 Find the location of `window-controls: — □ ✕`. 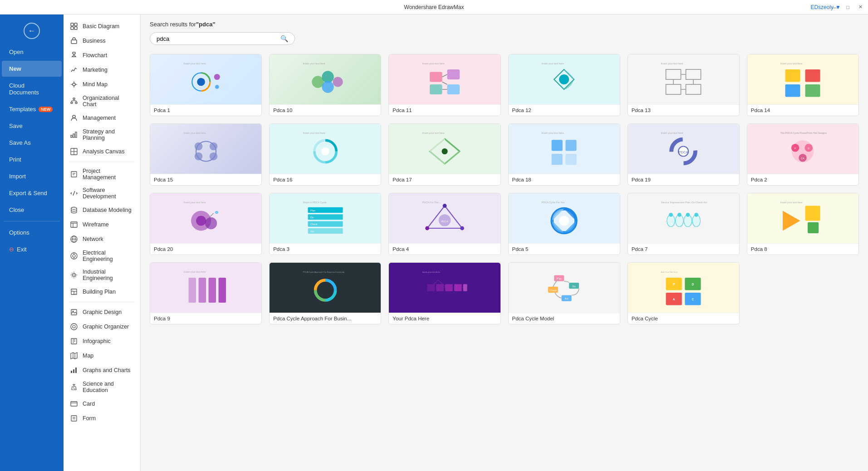

window-controls: — □ ✕ is located at coordinates (848, 7).